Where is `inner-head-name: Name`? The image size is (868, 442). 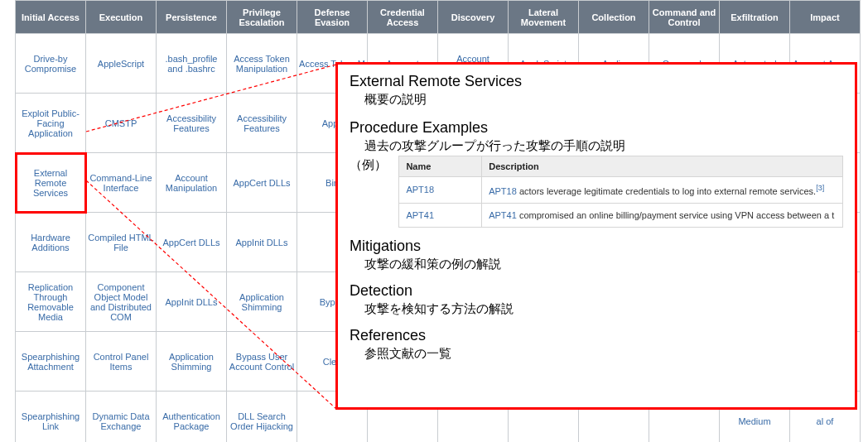 inner-head-name: Name is located at coordinates (441, 167).